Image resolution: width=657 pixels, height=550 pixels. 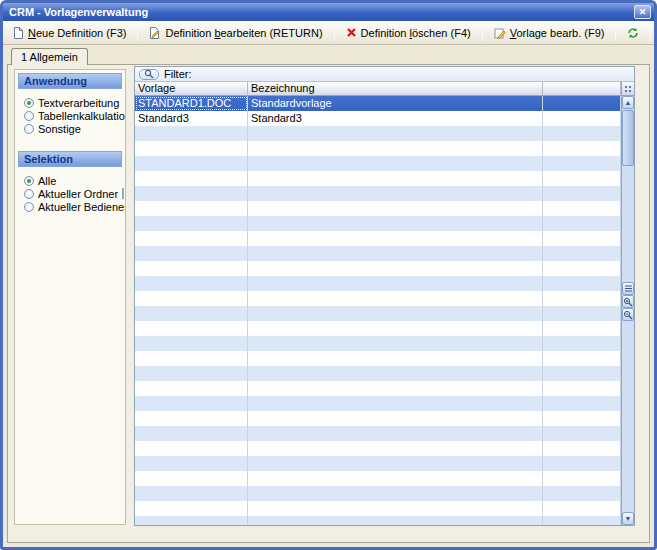 I want to click on delete-definition-button: Definition löschen (F4), so click(x=408, y=32).